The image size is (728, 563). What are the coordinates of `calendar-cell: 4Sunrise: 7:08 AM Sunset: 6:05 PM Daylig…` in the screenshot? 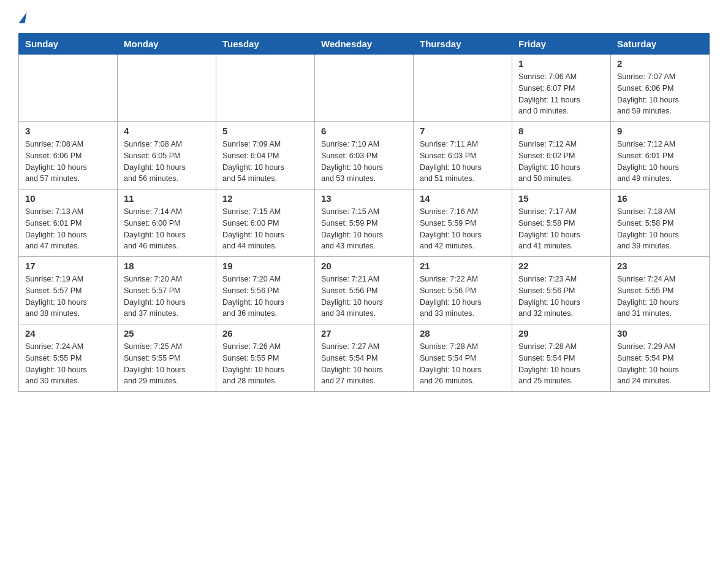 It's located at (167, 156).